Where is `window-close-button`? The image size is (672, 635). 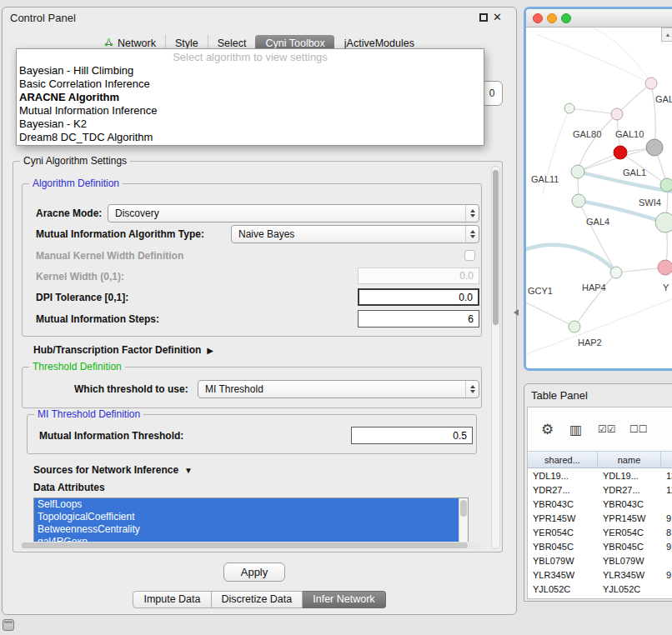 window-close-button is located at coordinates (538, 18).